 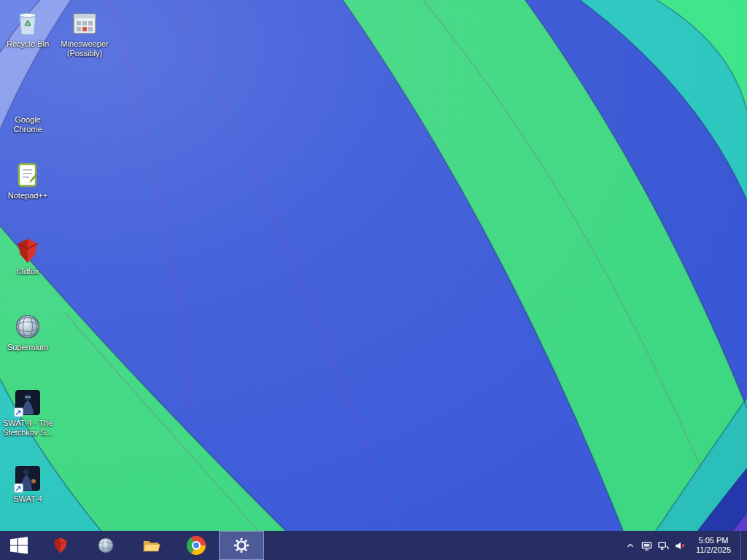 I want to click on settings-gear-icon, so click(x=241, y=545).